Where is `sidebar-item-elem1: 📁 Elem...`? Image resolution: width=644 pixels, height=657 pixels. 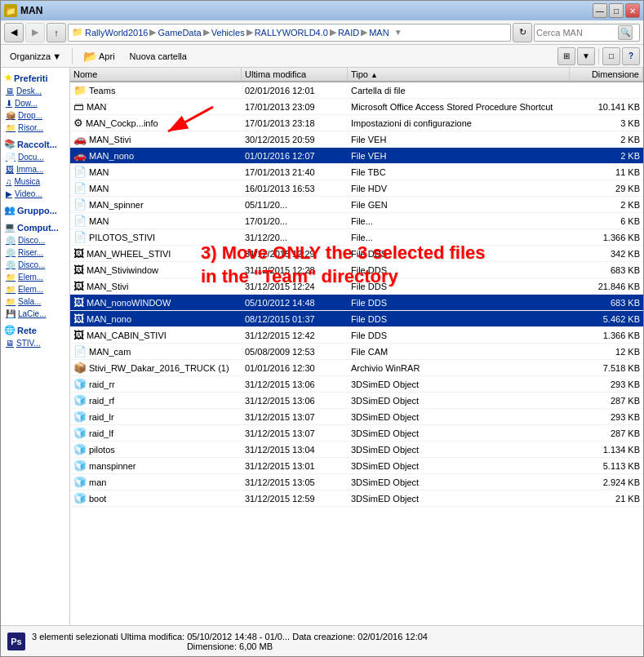
sidebar-item-elem1: 📁 Elem... is located at coordinates (35, 277).